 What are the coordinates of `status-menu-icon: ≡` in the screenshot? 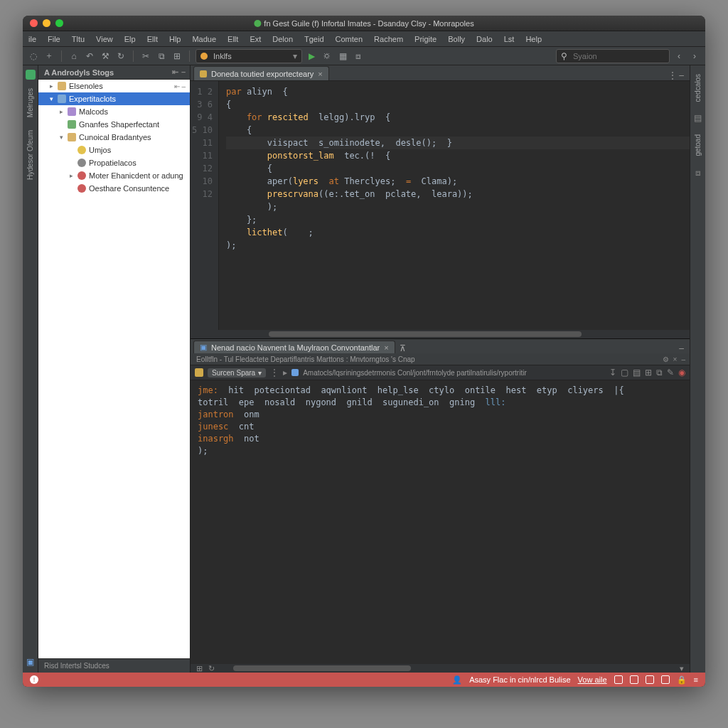 It's located at (696, 680).